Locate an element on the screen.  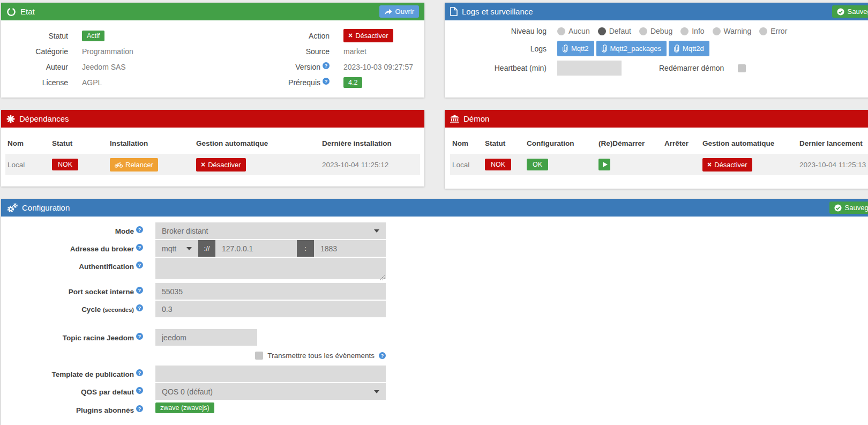
row-topic-racine: Topic racine Jeedom? is located at coordinates (435, 338).